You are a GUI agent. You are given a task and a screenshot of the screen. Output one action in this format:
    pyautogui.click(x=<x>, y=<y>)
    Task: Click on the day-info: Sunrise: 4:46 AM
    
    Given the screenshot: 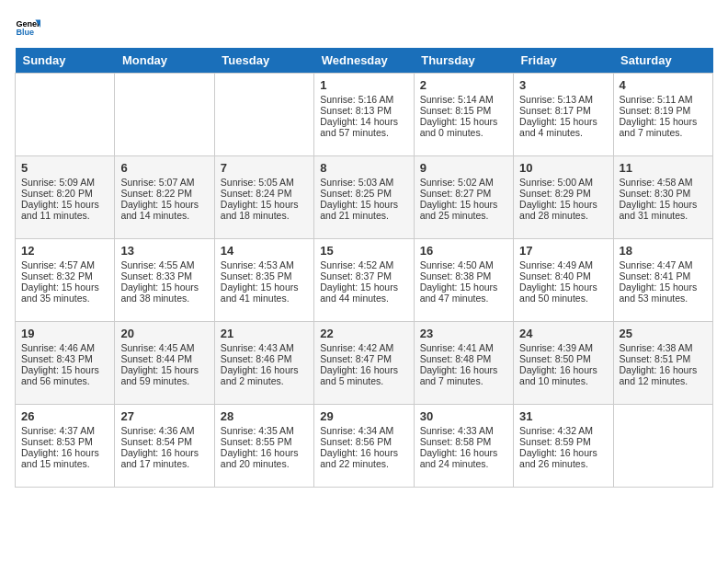 What is the action you would take?
    pyautogui.click(x=64, y=348)
    